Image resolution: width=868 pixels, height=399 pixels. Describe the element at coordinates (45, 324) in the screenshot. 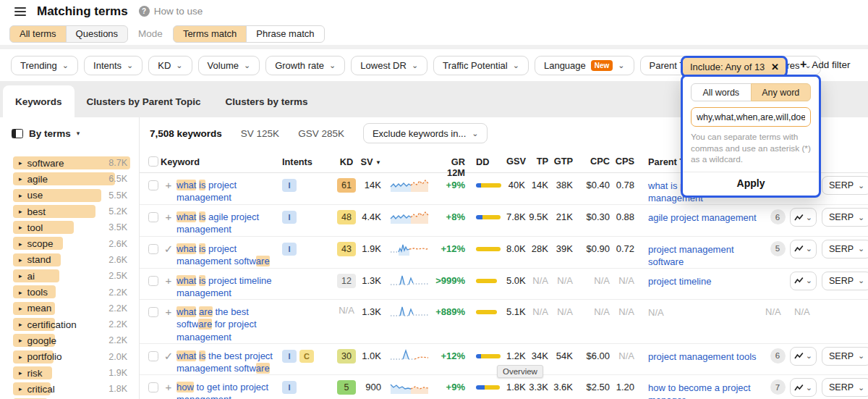

I see `term-label: ▸certification` at that location.